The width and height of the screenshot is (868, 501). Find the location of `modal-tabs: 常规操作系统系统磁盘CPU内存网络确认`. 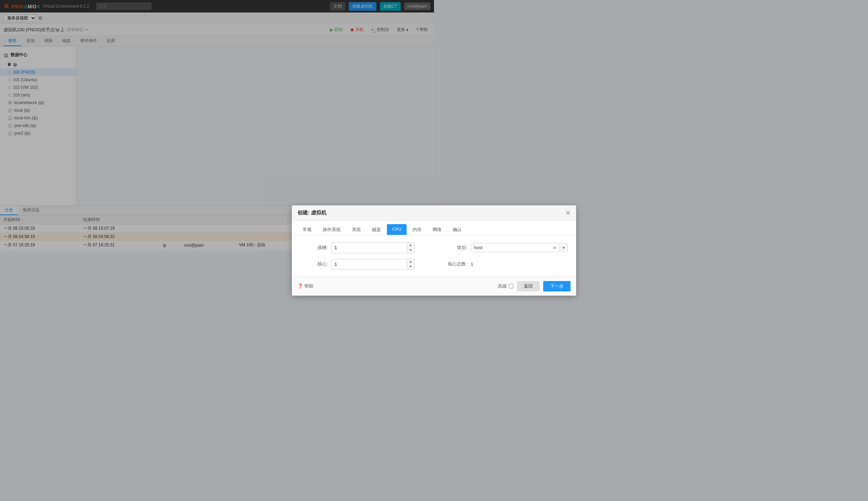

modal-tabs: 常规操作系统系统磁盘CPU内存网络确认 is located at coordinates (363, 228).